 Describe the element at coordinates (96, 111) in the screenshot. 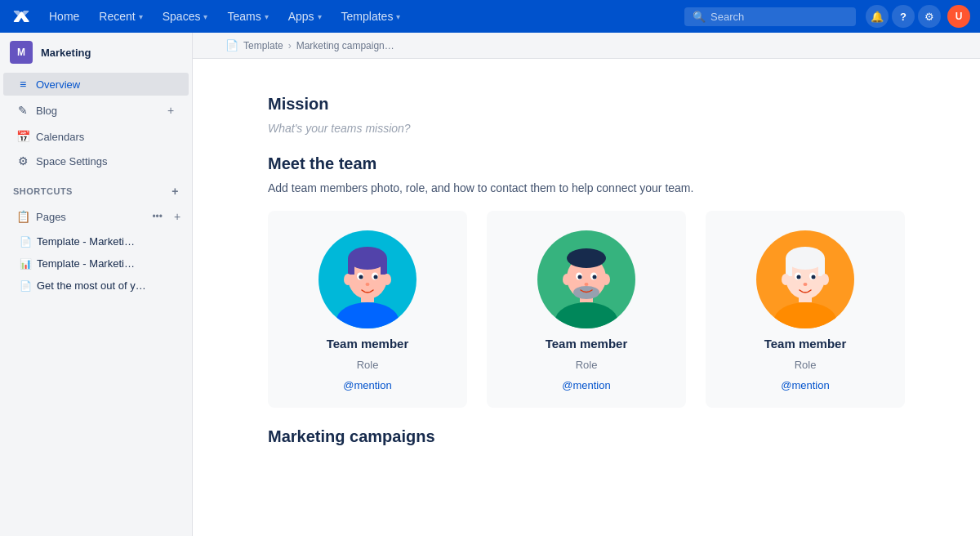

I see `blog-label: Blog` at that location.